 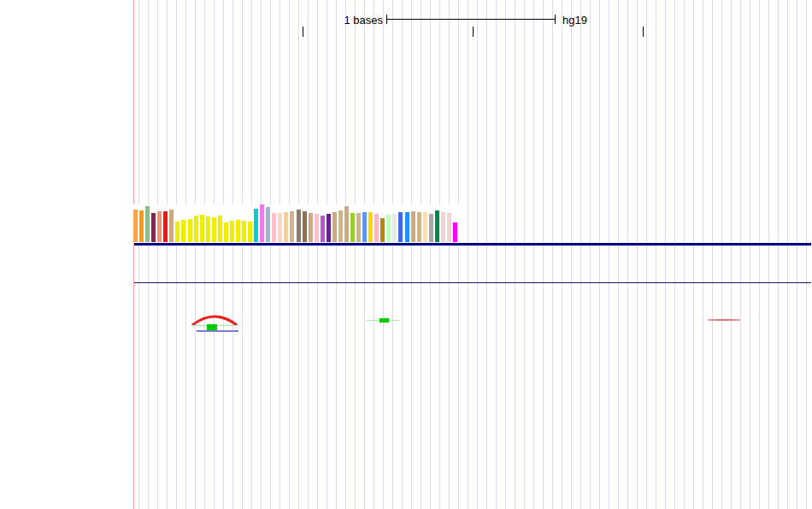 I want to click on scale-bar-right-tick, so click(x=556, y=19).